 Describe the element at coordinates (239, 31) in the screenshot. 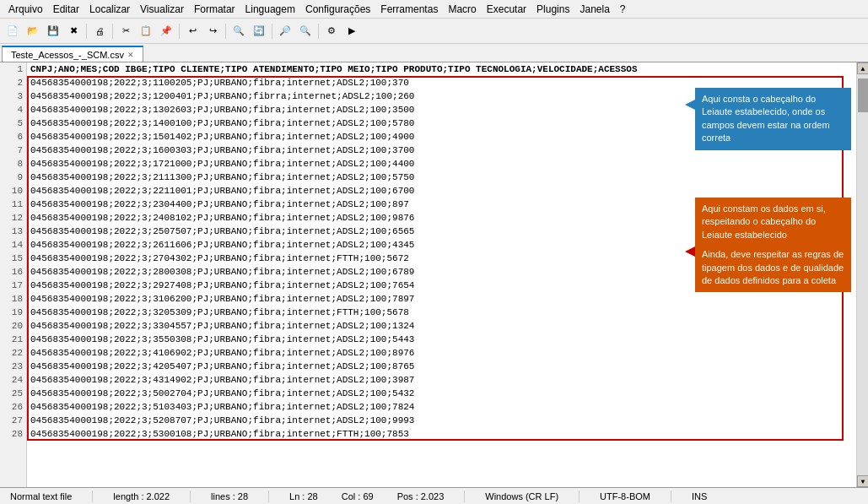

I see `find-button: 🔍` at that location.